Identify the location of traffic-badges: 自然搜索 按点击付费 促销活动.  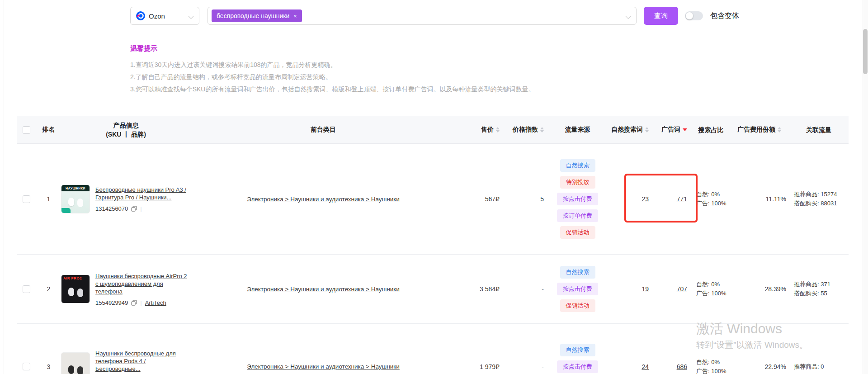
(578, 289).